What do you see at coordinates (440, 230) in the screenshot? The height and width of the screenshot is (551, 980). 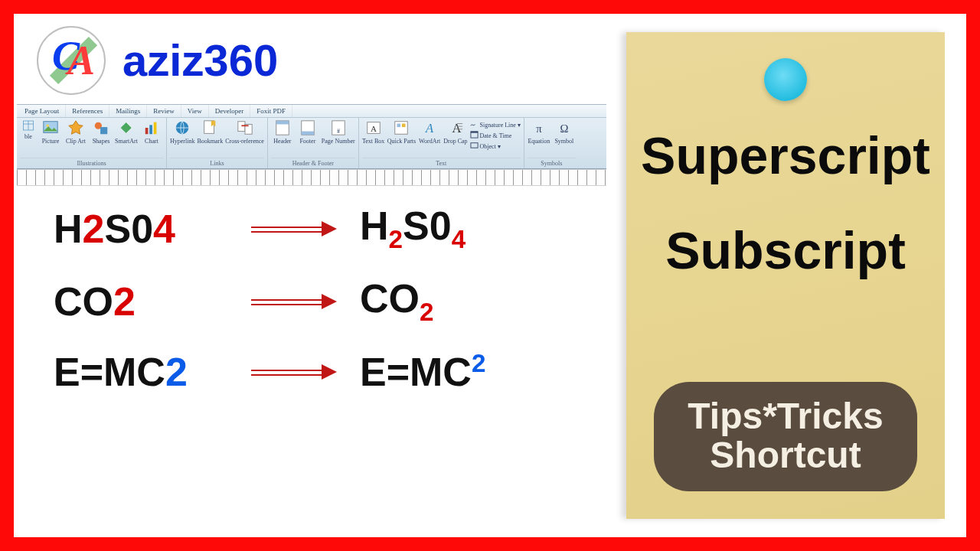 I see `sample-after: H2S04` at bounding box center [440, 230].